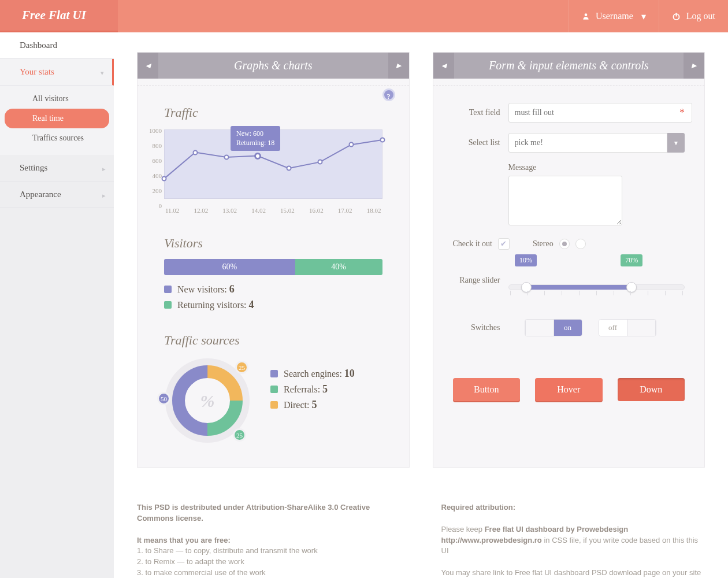 This screenshot has width=728, height=578. I want to click on topbar: Free Flat UI Username ▾ Log out, so click(364, 16).